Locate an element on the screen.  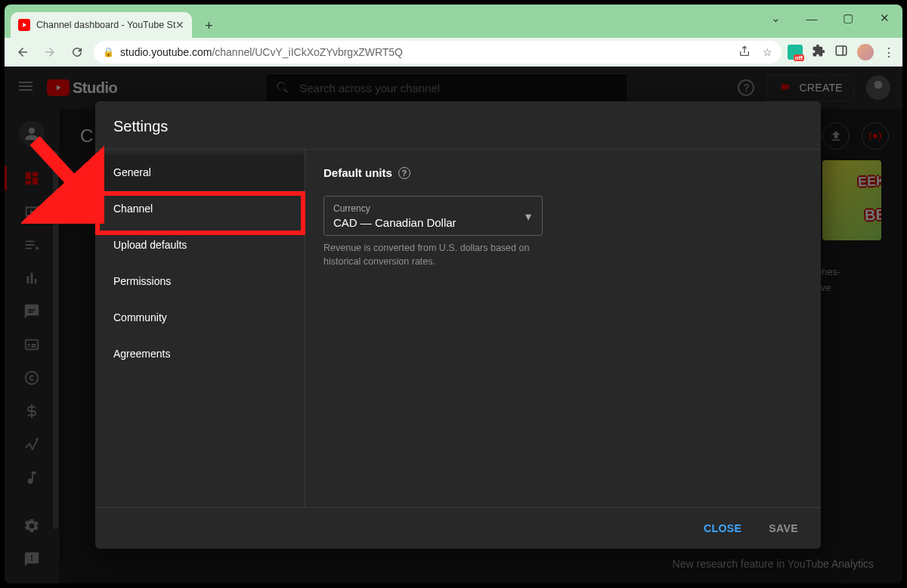
studio-logo: Studio is located at coordinates (82, 88).